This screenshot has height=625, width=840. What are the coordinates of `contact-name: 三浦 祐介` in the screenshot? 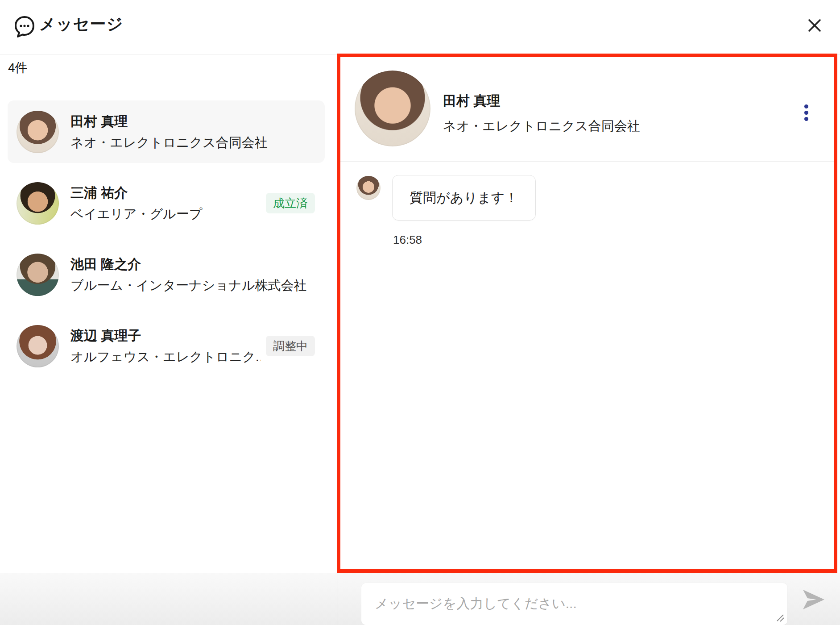 It's located at (166, 193).